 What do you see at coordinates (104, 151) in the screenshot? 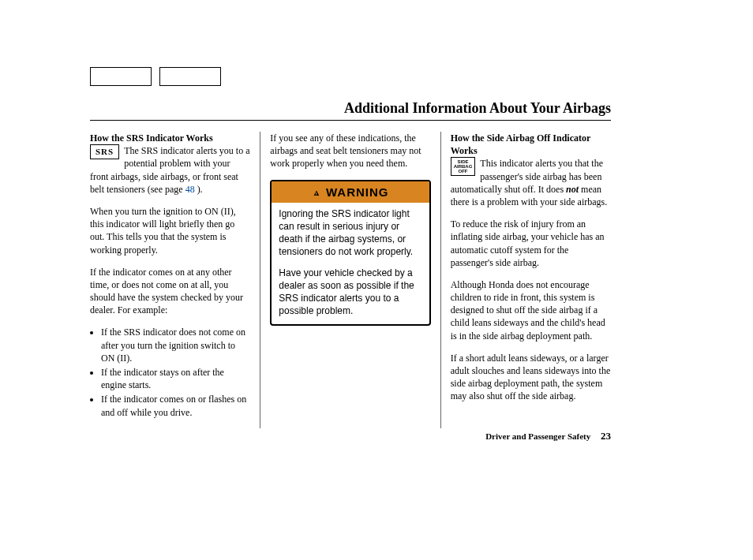
I see `srs-indicator-icon: SRS` at bounding box center [104, 151].